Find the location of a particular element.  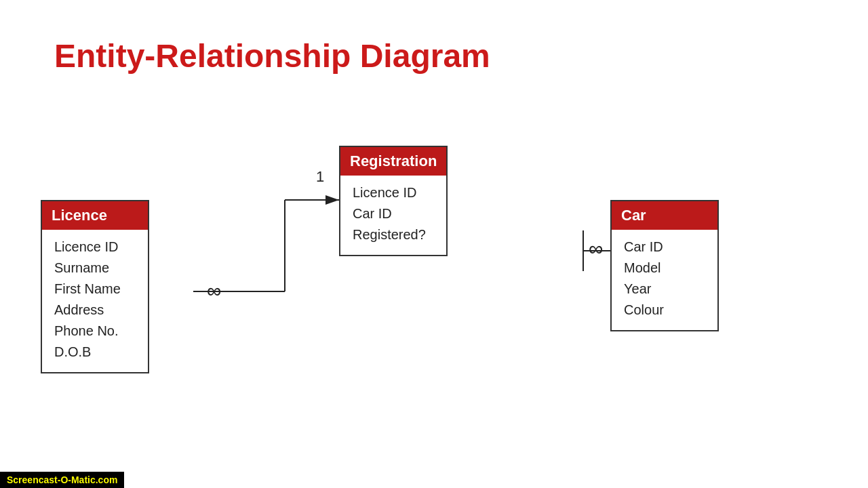

car-entity-header: Car is located at coordinates (665, 216).